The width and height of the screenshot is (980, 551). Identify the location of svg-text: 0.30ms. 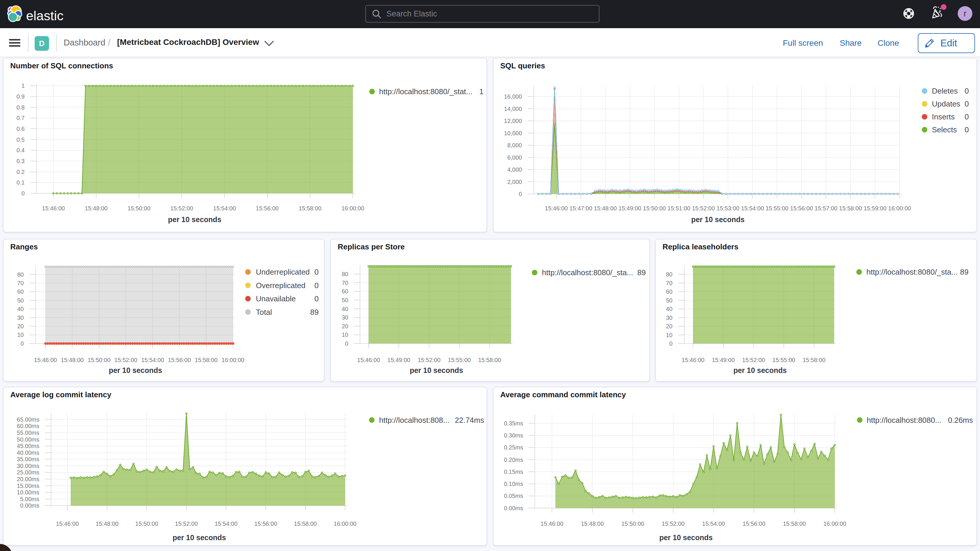
(514, 435).